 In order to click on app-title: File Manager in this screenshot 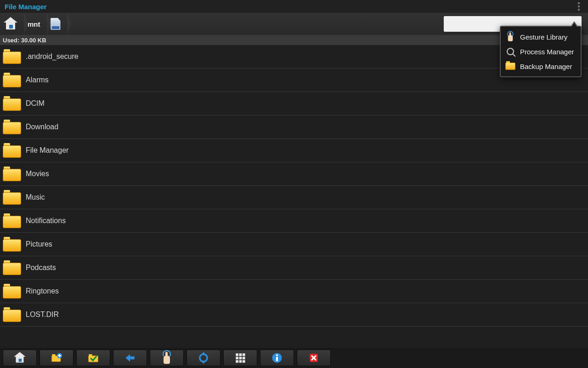, I will do `click(26, 6)`.